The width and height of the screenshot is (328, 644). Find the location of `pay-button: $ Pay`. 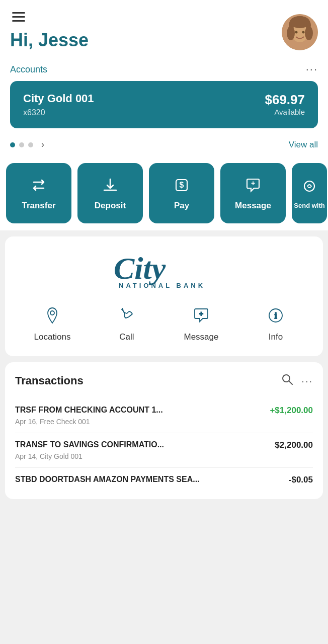

pay-button: $ Pay is located at coordinates (182, 193).